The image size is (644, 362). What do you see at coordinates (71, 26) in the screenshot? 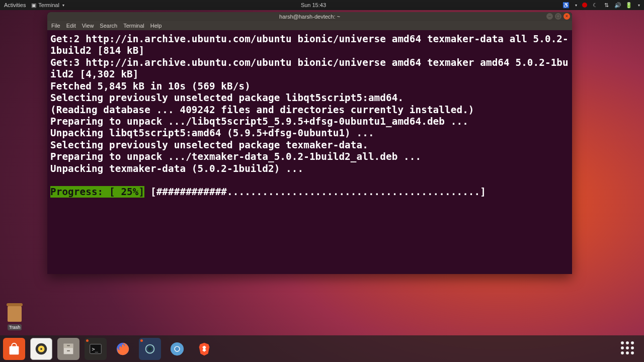
I see `menu-edit: Edit` at bounding box center [71, 26].